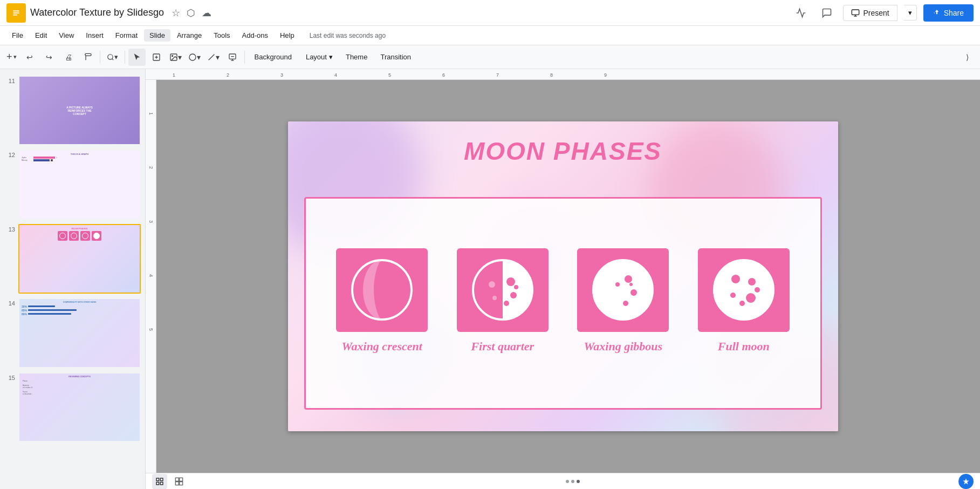 This screenshot has height=489, width=980. I want to click on star-icon: ☆, so click(176, 13).